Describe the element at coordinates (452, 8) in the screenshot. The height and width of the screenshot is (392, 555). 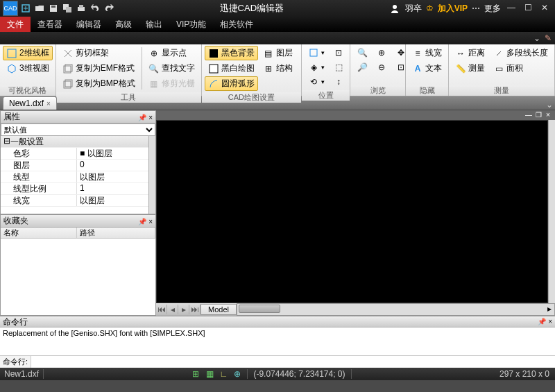
I see `vip-link: 加入VIP` at that location.